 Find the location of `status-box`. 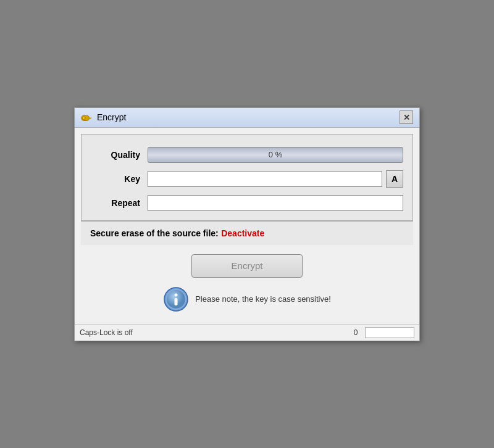

status-box is located at coordinates (390, 333).